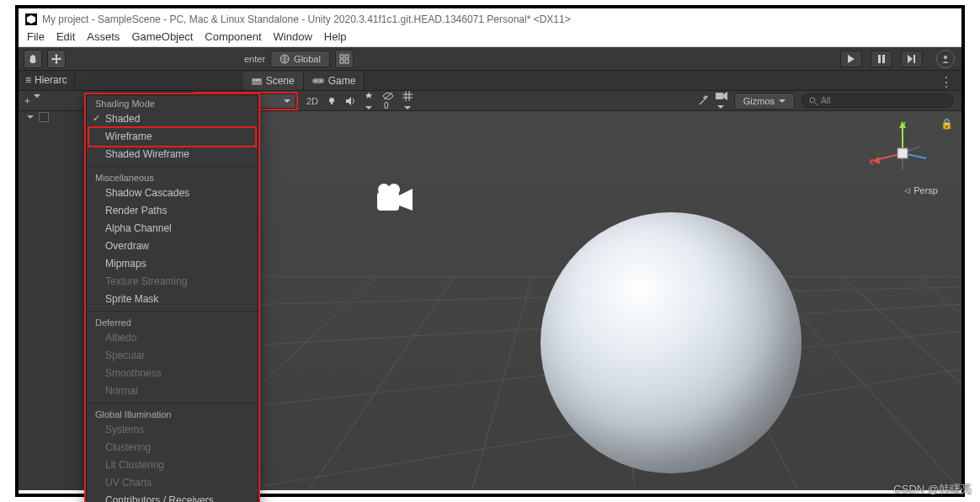 The width and height of the screenshot is (980, 502). What do you see at coordinates (877, 101) in the screenshot?
I see `scene-search-input: All` at bounding box center [877, 101].